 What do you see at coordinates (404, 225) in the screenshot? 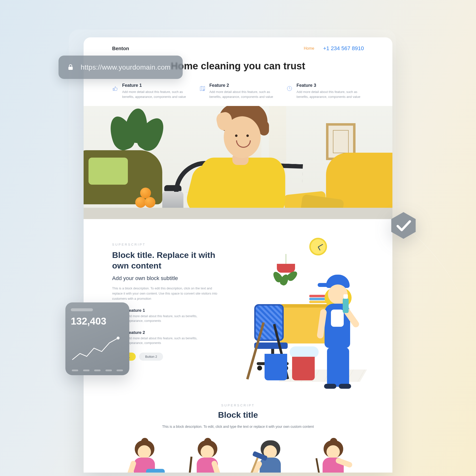
I see `success-check-badge` at bounding box center [404, 225].